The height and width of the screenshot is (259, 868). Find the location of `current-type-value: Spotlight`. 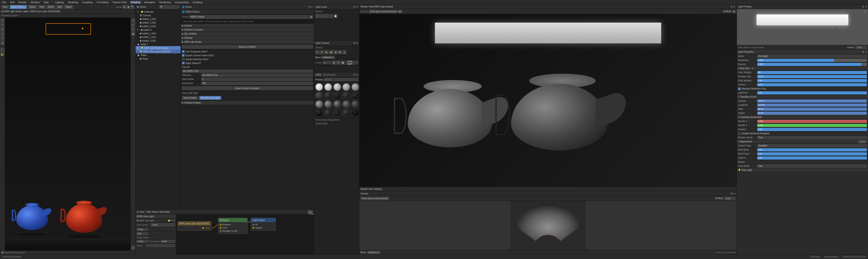

current-type-value: Spotlight is located at coordinates (812, 146).